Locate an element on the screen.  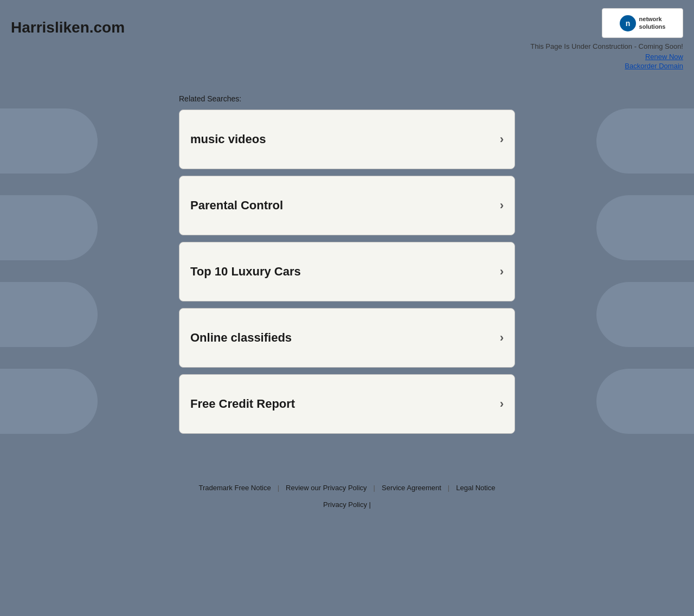
search-item-text: Free Credit Report is located at coordinates (243, 404).